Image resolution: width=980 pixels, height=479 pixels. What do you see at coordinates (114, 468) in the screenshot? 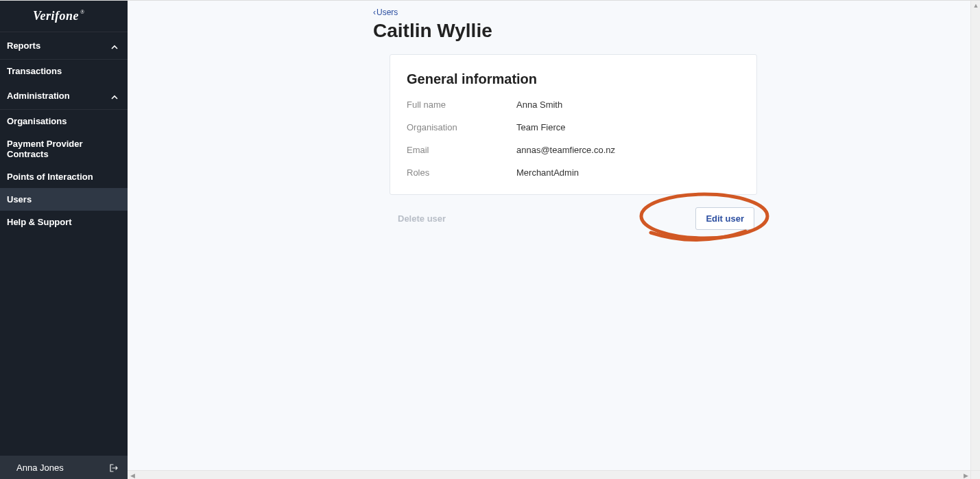
I see `logout-icon` at bounding box center [114, 468].